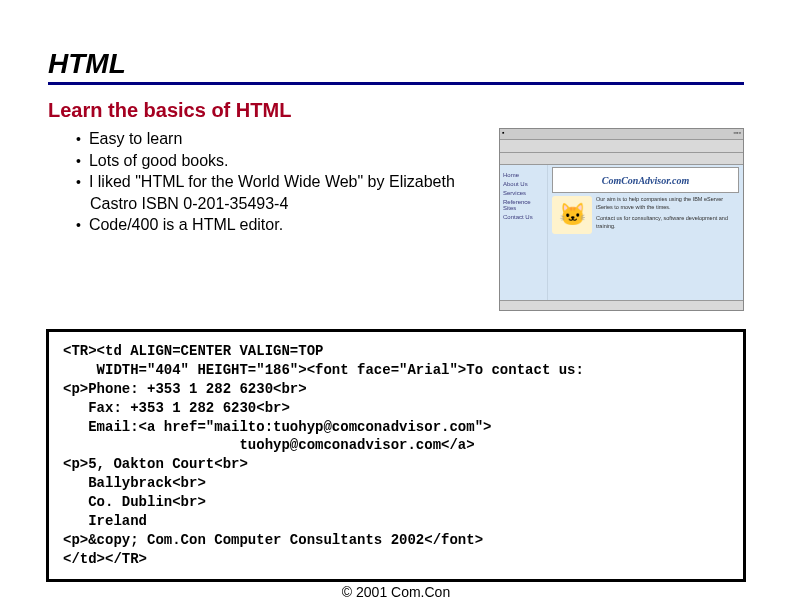 Image resolution: width=792 pixels, height=612 pixels. Describe the element at coordinates (646, 180) in the screenshot. I see `site-logo: ComConAdvisor.com` at that location.